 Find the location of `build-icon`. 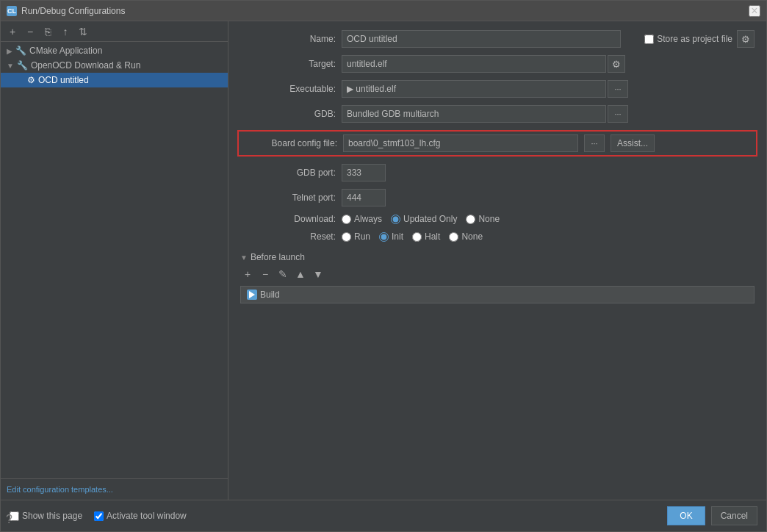

build-icon is located at coordinates (252, 295).